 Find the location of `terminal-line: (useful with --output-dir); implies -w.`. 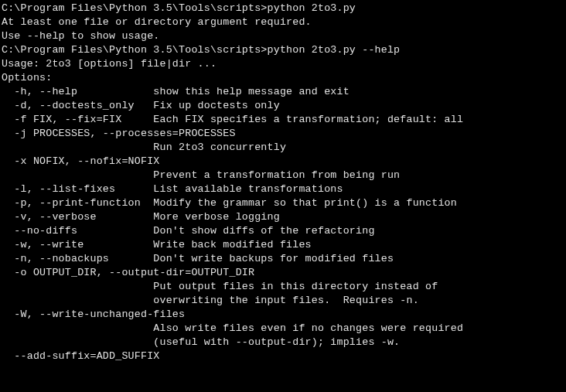

terminal-line: (useful with --output-dir); implies -w. is located at coordinates (283, 343).